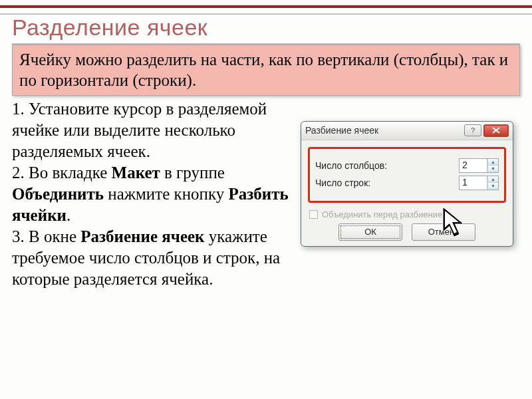 This screenshot has height=399, width=532. What do you see at coordinates (479, 166) in the screenshot?
I see `columns-spinner: 2 ▲ ▼` at bounding box center [479, 166].